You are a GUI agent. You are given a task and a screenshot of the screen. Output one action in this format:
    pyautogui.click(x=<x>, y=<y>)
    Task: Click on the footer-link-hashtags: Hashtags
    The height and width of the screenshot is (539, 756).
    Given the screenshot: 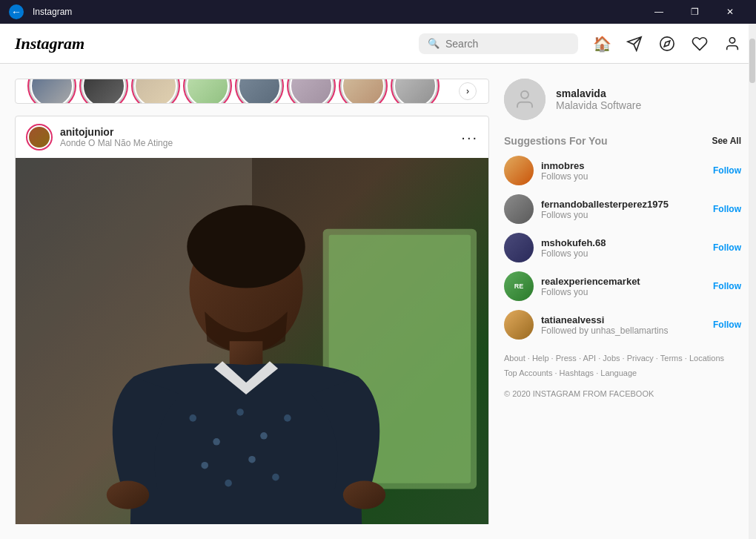 What is the action you would take?
    pyautogui.click(x=577, y=373)
    